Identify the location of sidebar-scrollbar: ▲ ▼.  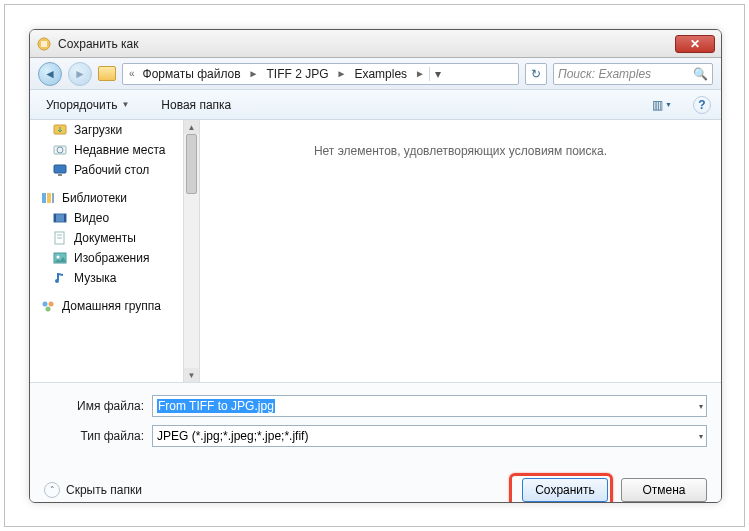
(191, 251).